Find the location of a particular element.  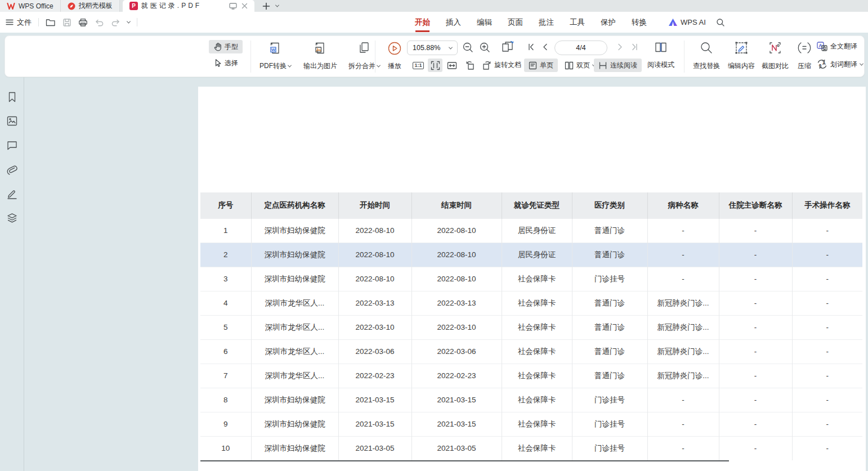

one-to-one-icon: 1:1 is located at coordinates (418, 65).